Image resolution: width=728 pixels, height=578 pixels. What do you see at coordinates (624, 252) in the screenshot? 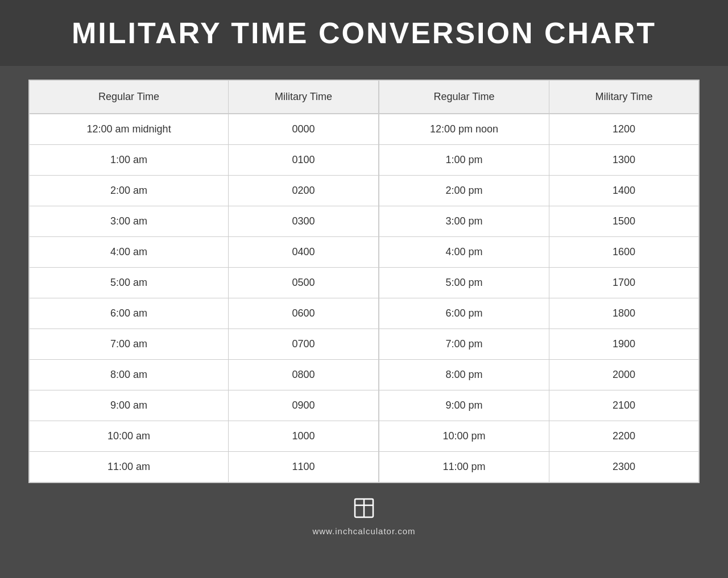
I see `table-cell: 1600` at bounding box center [624, 252].